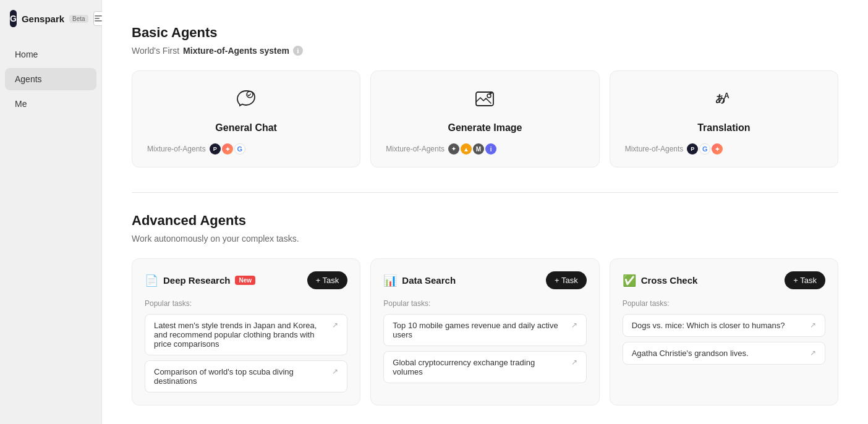 This screenshot has height=424, width=868. What do you see at coordinates (51, 26) in the screenshot?
I see `logo-area: G Genspark Beta` at bounding box center [51, 26].